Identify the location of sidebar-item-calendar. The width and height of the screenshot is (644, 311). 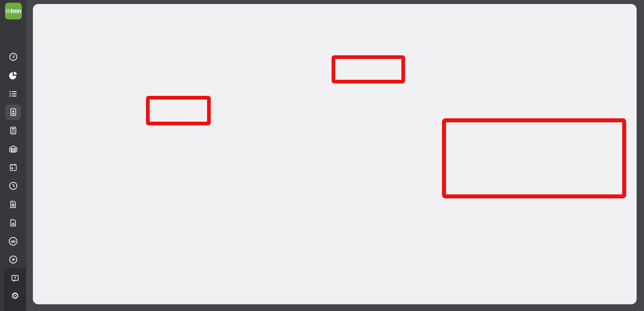
(13, 168).